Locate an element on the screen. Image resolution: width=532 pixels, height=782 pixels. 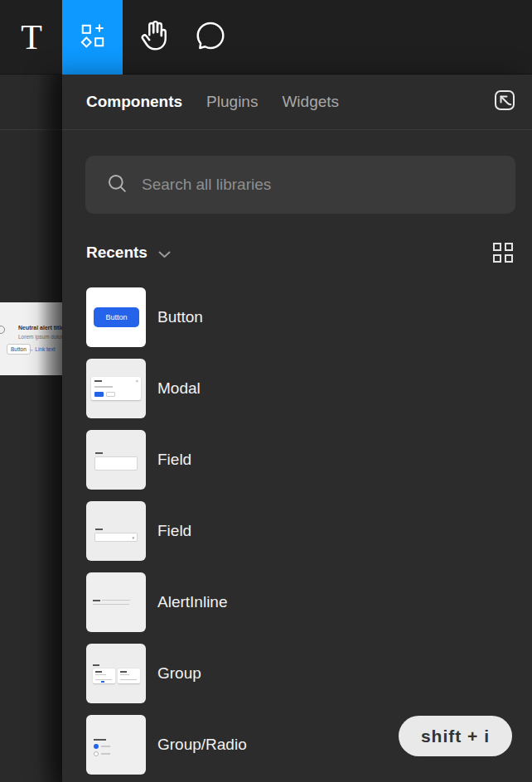
comment-bubble-icon is located at coordinates (210, 37).